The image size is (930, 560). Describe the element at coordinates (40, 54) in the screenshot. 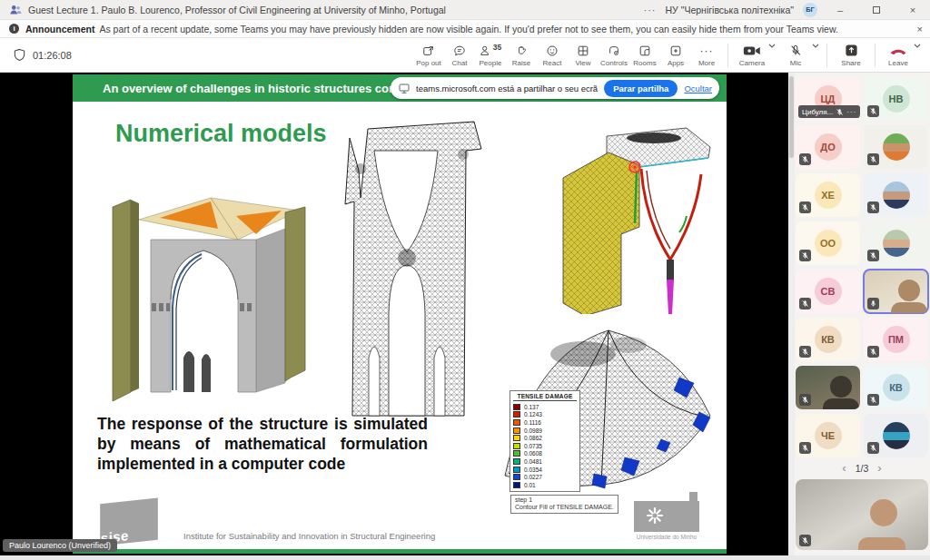

I see `meeting-timer: 01:26:08` at that location.